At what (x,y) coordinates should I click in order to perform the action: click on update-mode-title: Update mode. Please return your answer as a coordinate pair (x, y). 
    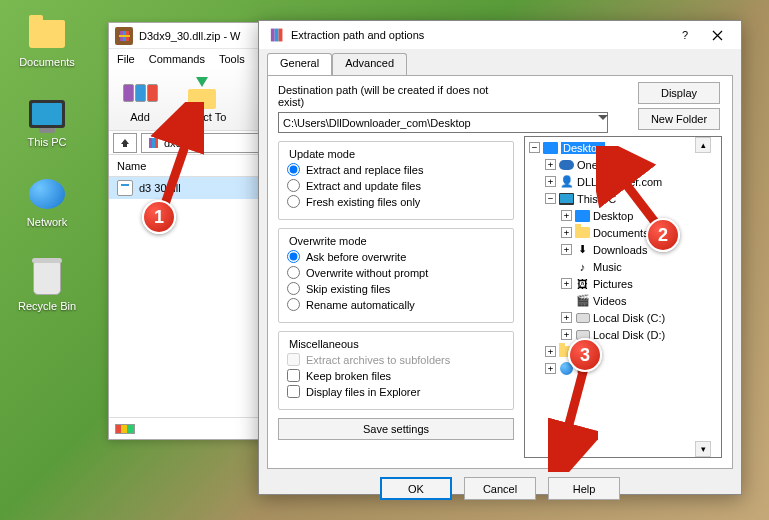
    Looking at the image, I should click on (396, 154).